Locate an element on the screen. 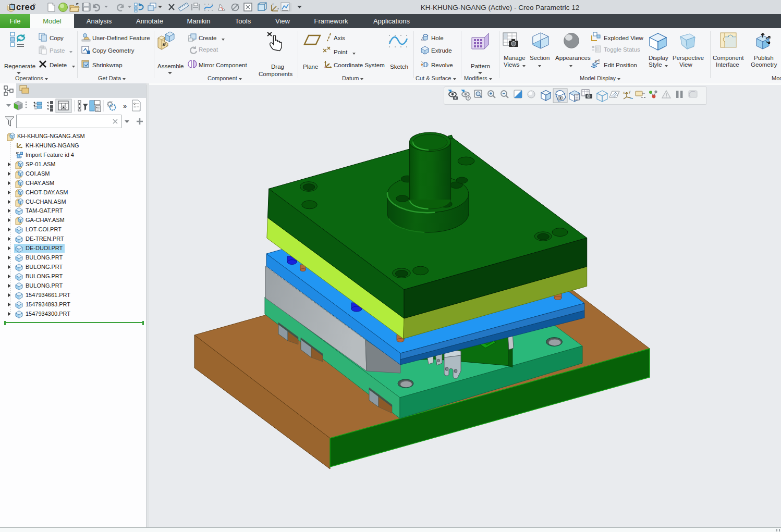 The height and width of the screenshot is (532, 781). svg-text: Pattern is located at coordinates (481, 66).